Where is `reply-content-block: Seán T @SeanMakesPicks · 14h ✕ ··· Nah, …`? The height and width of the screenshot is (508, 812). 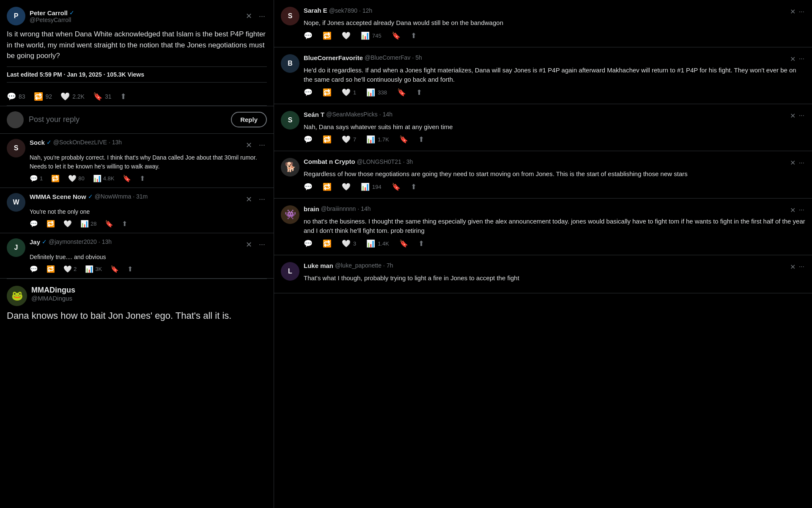 reply-content-block: Seán T @SeanMakesPicks · 14h ✕ ··· Nah, … is located at coordinates (554, 128).